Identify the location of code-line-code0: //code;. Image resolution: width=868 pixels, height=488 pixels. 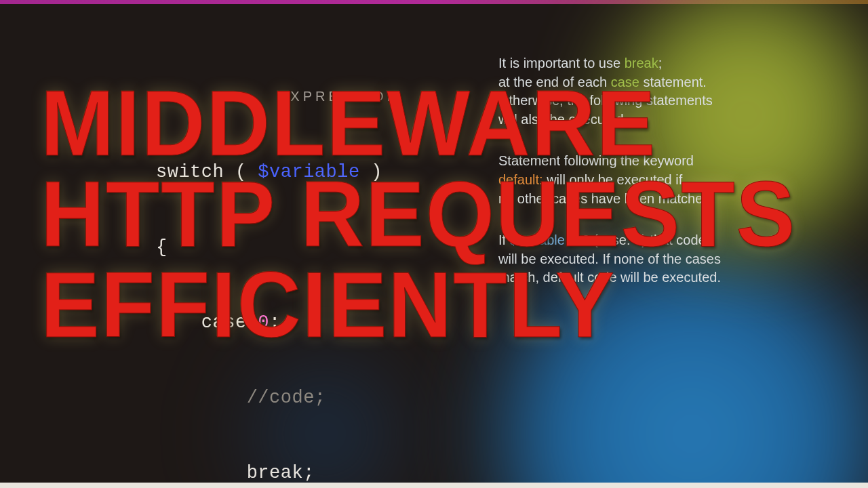
(278, 399).